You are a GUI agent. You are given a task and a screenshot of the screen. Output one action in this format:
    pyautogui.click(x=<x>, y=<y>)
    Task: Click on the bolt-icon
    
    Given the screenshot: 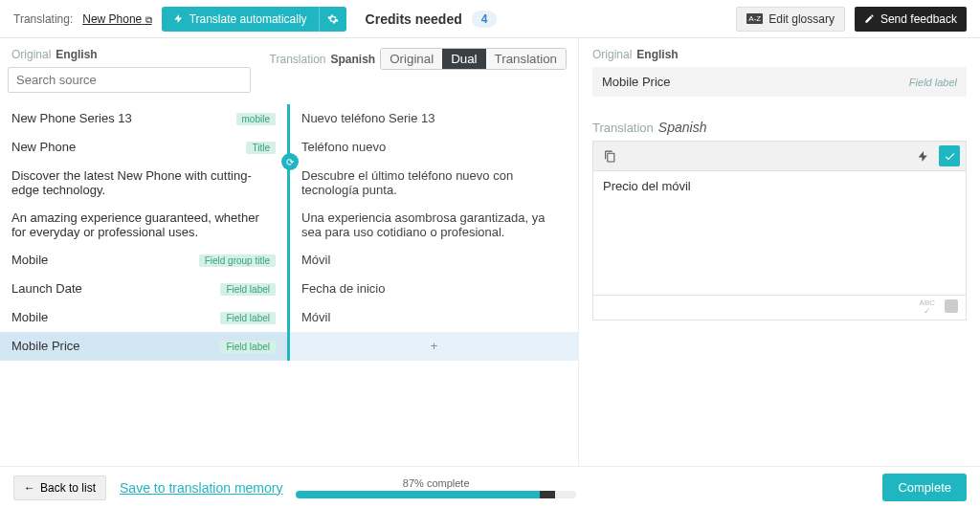 What is the action you would take?
    pyautogui.click(x=178, y=19)
    